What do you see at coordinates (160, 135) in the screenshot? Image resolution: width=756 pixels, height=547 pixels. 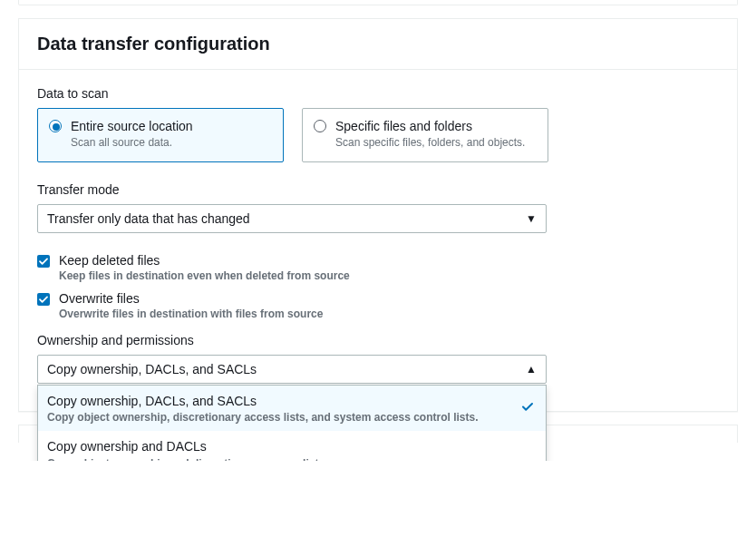 I see `tile-entire-source: Entire source location Scan all source d…` at bounding box center [160, 135].